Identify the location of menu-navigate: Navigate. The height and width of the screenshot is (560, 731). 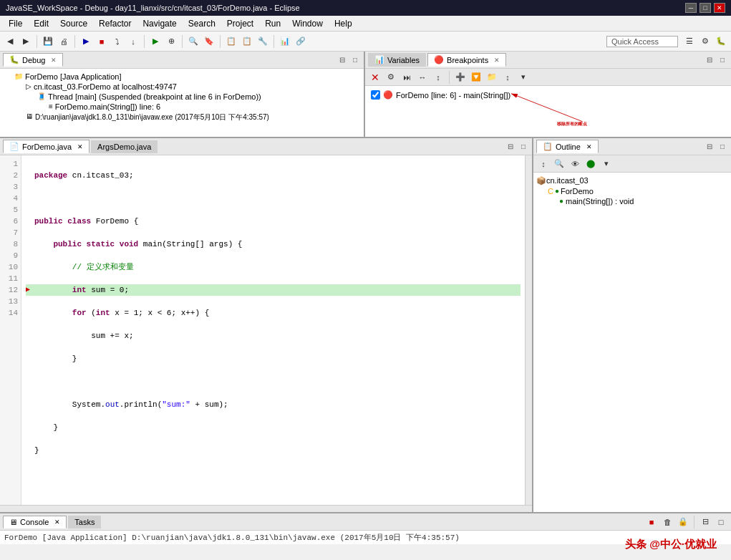
(159, 24).